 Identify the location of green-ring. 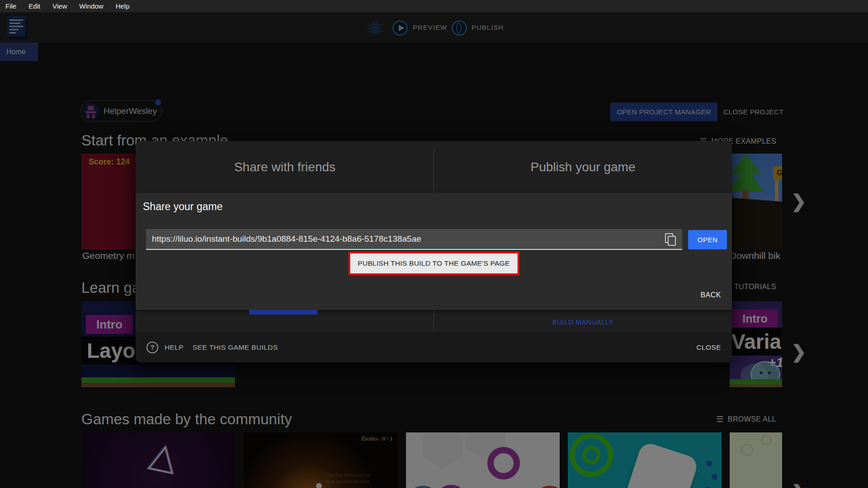
(591, 455).